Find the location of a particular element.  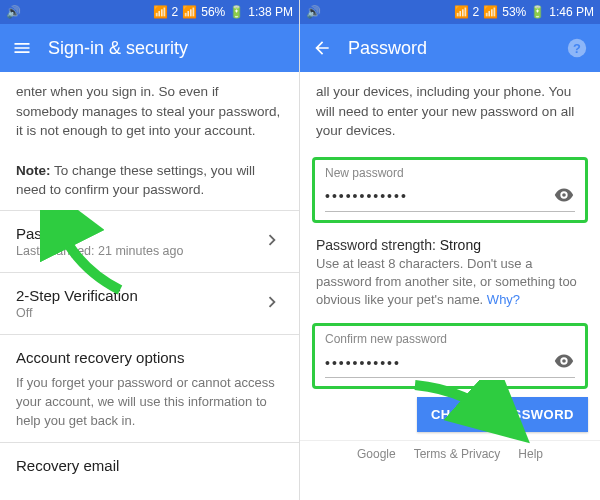

change-password-button: CHANGE PASSWORD is located at coordinates (502, 414).